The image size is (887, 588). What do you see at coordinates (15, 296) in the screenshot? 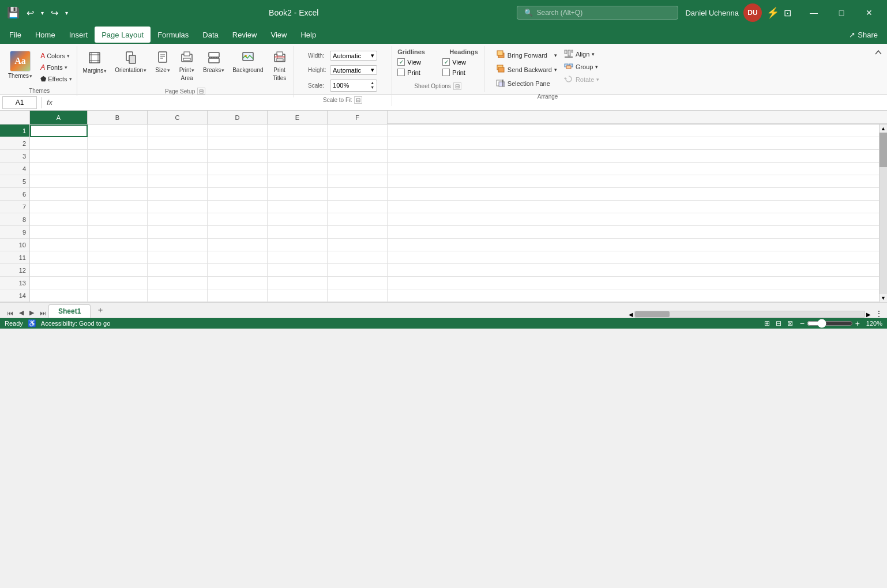
I see `row-num-14: 14` at bounding box center [15, 296].